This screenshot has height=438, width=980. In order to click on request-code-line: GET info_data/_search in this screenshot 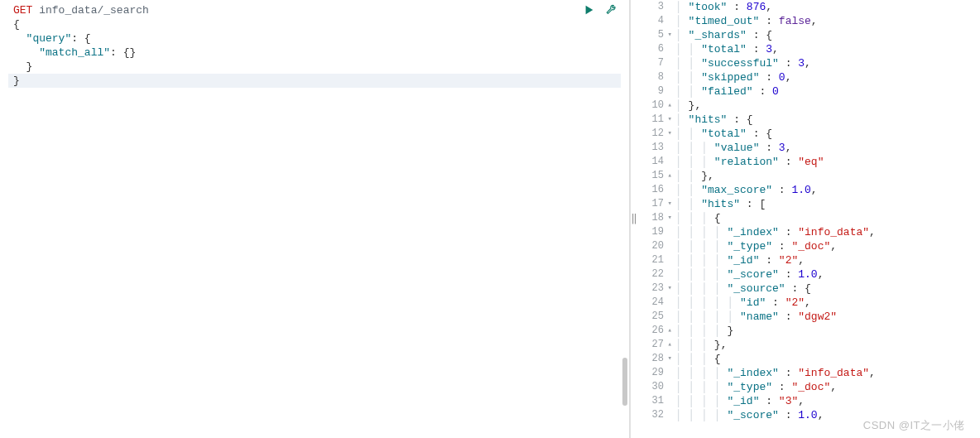, I will do `click(319, 10)`.